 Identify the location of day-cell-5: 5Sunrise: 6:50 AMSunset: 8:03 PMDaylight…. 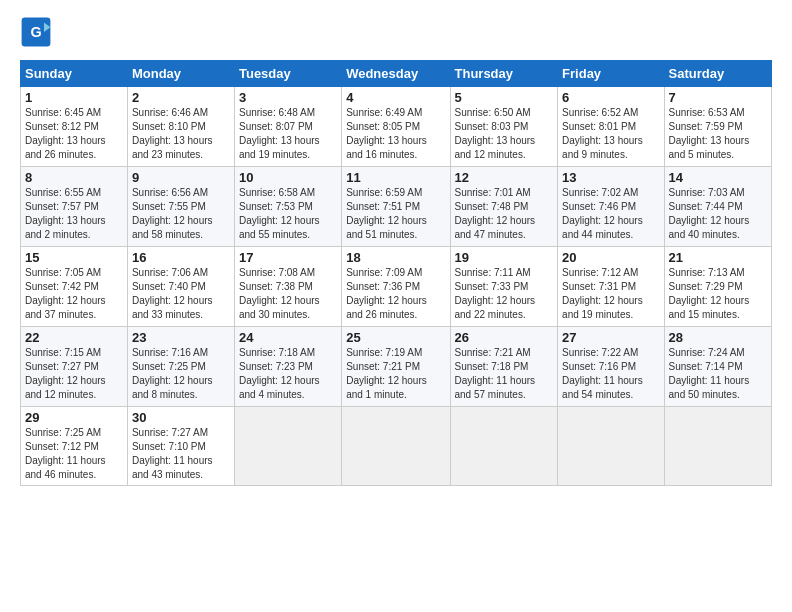
(504, 127).